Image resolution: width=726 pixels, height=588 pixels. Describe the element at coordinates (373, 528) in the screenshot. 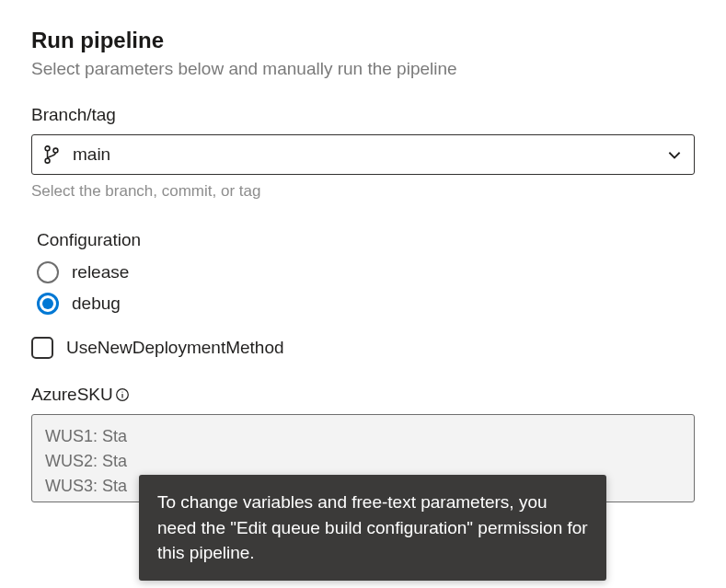

I see `permission-tooltip: To change variables and free-text parame…` at that location.